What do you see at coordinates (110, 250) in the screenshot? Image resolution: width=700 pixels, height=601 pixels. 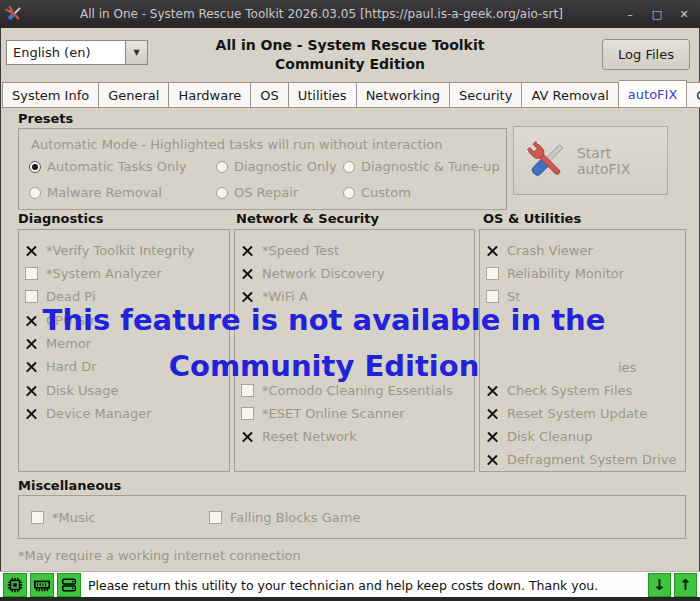 I see `task-row: *Verify Toolkit Integrity` at bounding box center [110, 250].